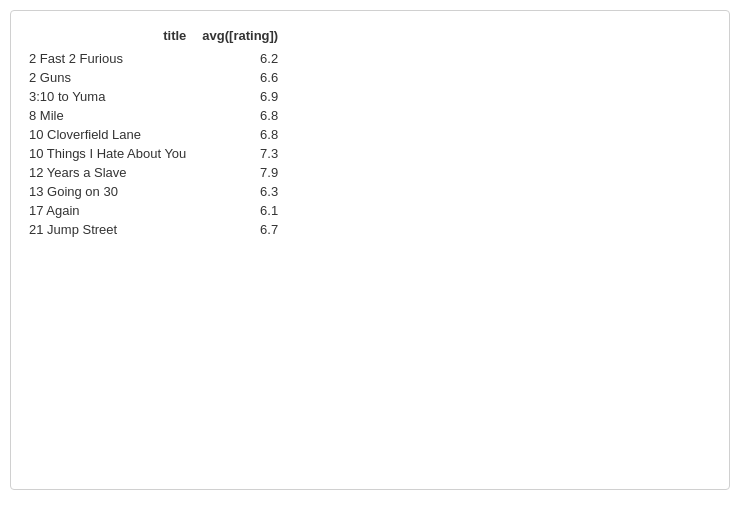 This screenshot has width=742, height=507. Describe the element at coordinates (108, 172) in the screenshot. I see `title-cell: 12 Years a Slave` at that location.